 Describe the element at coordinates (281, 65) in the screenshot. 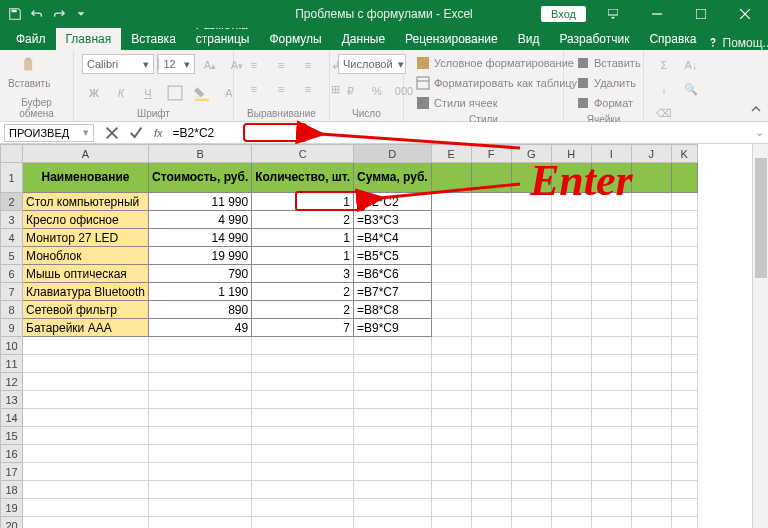

I see `align-middle-icon: ≡` at that location.